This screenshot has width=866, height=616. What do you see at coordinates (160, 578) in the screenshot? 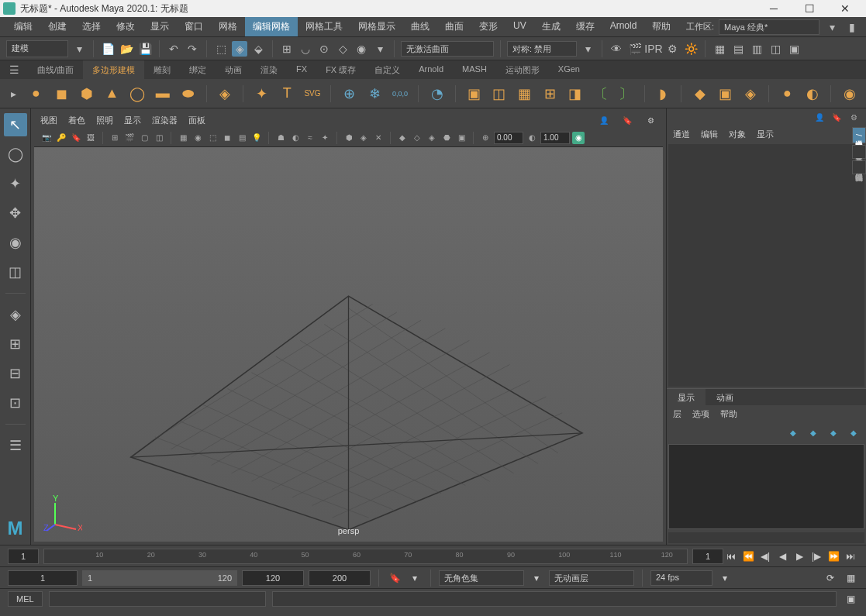
I see `range-slider: 1120` at bounding box center [160, 578].